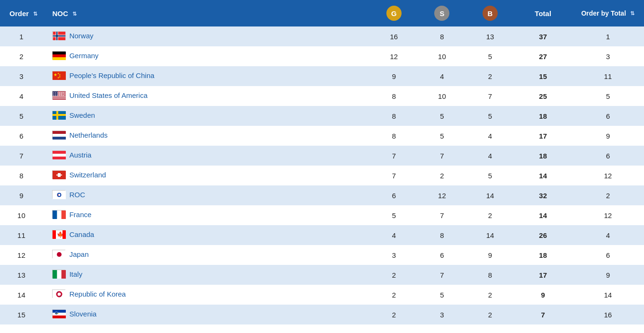 This screenshot has height=333, width=644. I want to click on table-row: 2 Germany 12 10 5 27 3, so click(322, 56).